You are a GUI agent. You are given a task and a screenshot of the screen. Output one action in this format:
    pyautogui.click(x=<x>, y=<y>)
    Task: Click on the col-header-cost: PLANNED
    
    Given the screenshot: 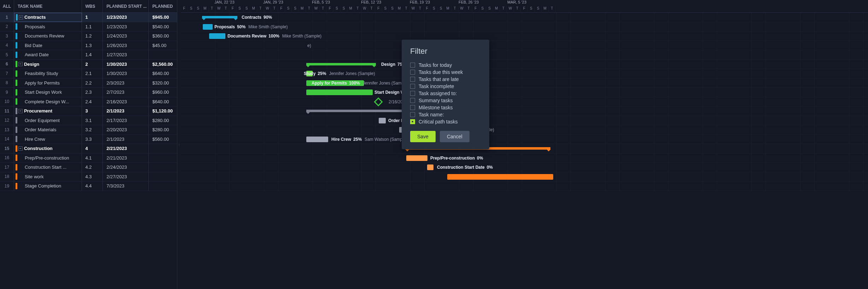 What is the action you would take?
    pyautogui.click(x=163, y=6)
    